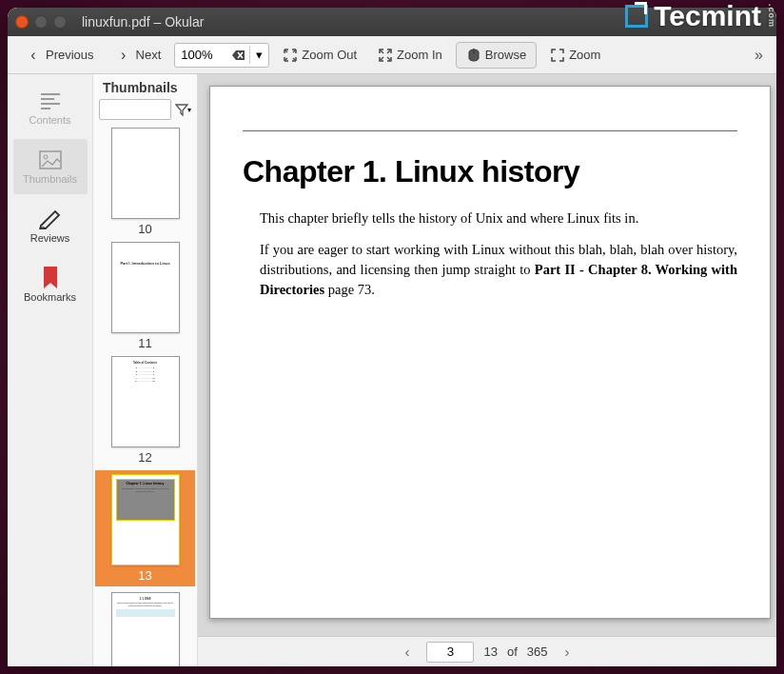  Describe the element at coordinates (139, 55) in the screenshot. I see `next-button: › Next` at that location.